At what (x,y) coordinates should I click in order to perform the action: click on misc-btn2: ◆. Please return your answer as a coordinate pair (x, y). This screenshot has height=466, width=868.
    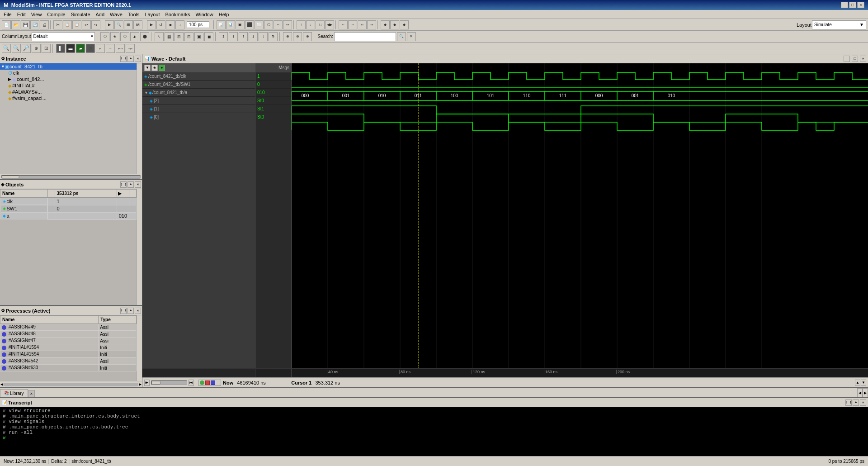
    Looking at the image, I should click on (395, 25).